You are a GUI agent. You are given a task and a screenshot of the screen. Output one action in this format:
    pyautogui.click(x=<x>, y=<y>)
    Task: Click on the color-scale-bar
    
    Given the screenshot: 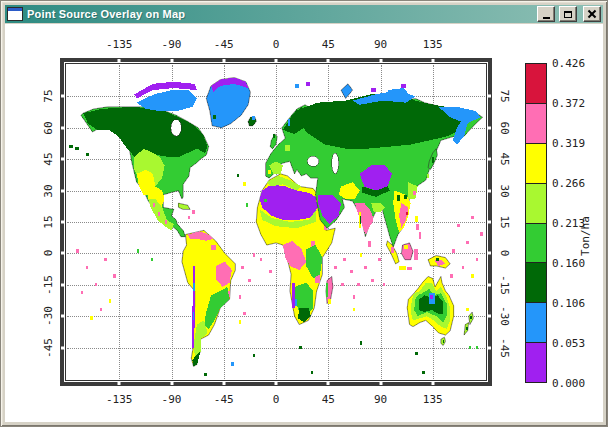 What is the action you would take?
    pyautogui.click(x=536, y=223)
    